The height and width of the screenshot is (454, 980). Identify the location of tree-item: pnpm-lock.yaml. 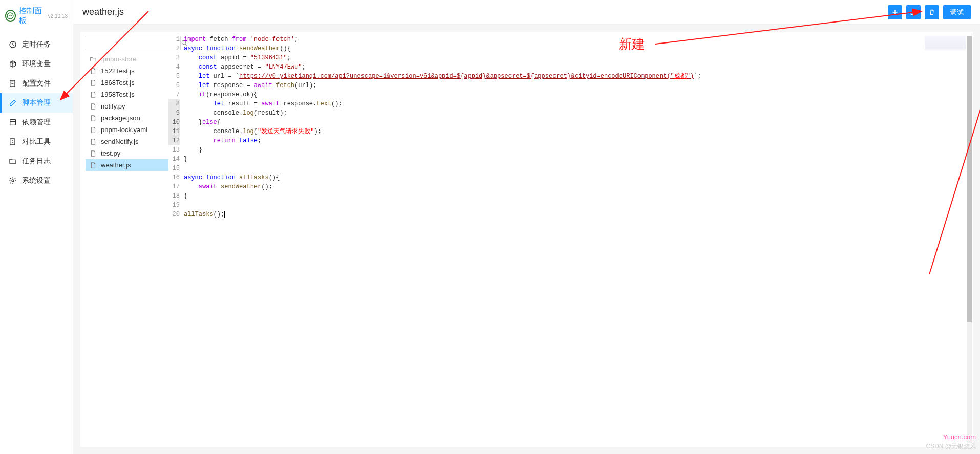
(127, 130).